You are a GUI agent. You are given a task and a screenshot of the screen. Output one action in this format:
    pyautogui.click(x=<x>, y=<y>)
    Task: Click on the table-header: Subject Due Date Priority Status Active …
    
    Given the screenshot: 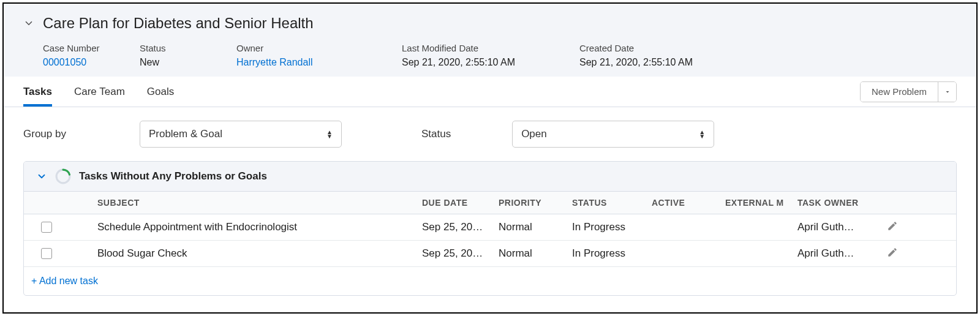 What is the action you would take?
    pyautogui.click(x=490, y=203)
    